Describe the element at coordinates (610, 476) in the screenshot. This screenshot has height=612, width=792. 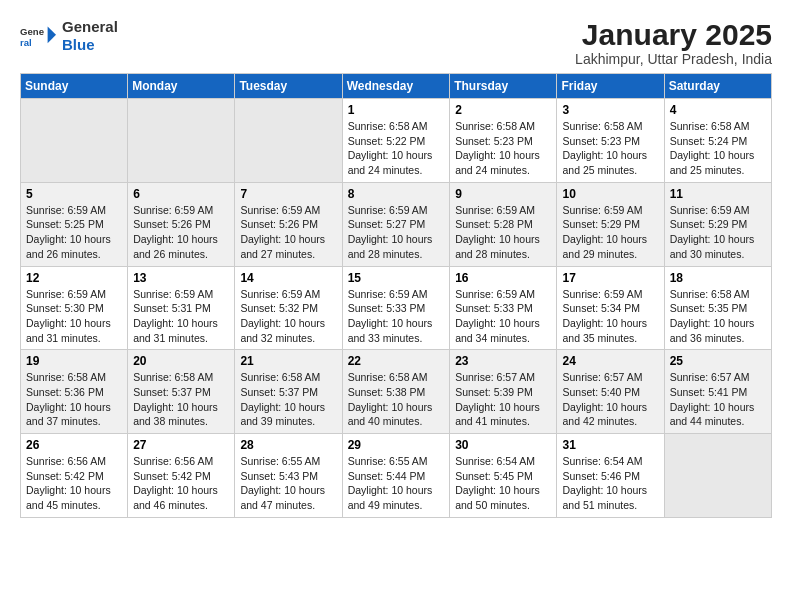
I see `table-cell: 31Sunrise: 6:54 AM Sunset: 5:46 PM Dayli…` at that location.